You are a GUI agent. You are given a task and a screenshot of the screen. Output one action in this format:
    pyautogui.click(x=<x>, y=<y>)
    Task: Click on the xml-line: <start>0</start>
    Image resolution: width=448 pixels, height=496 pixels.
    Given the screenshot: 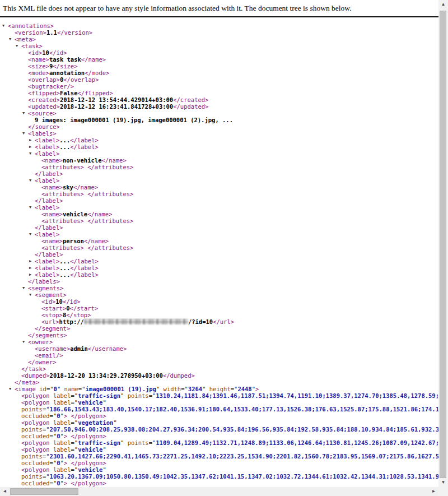 What is the action you would take?
    pyautogui.click(x=220, y=308)
    